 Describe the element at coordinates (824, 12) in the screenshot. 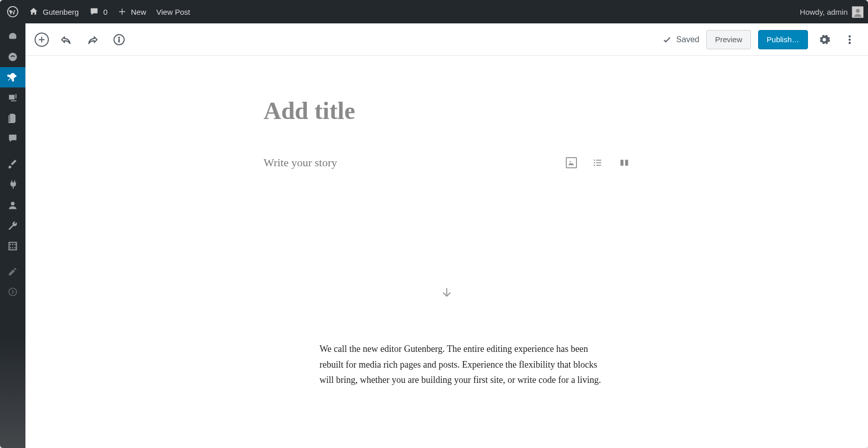

I see `howdy-label: Howdy, admin` at that location.